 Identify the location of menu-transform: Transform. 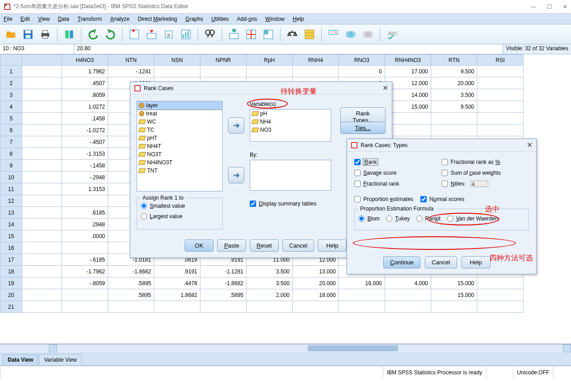
(90, 19).